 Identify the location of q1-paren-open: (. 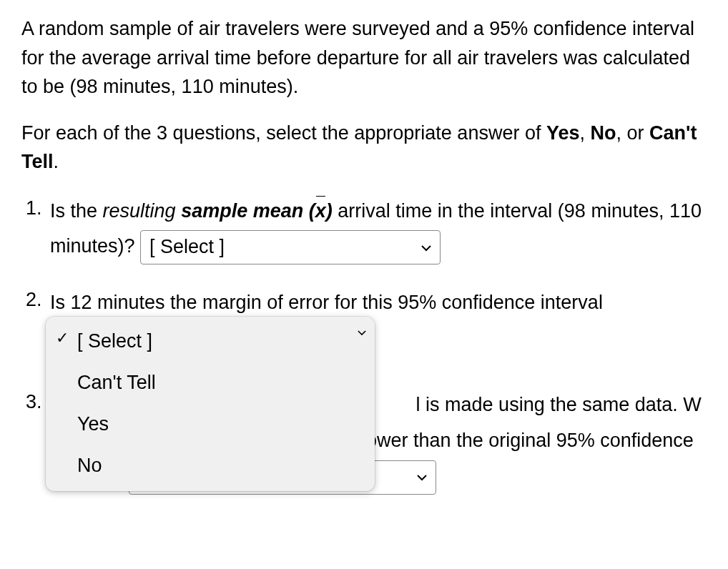
(312, 211).